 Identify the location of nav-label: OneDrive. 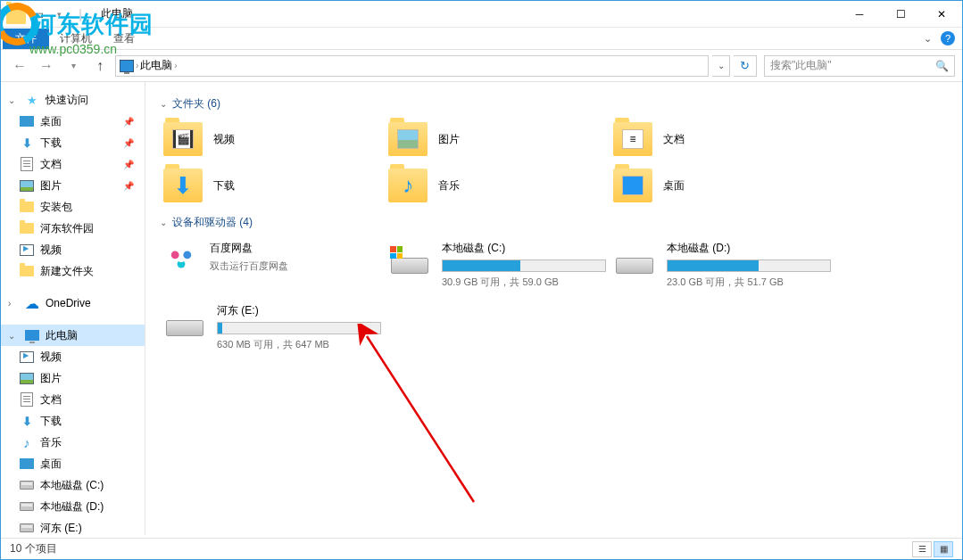
(68, 303).